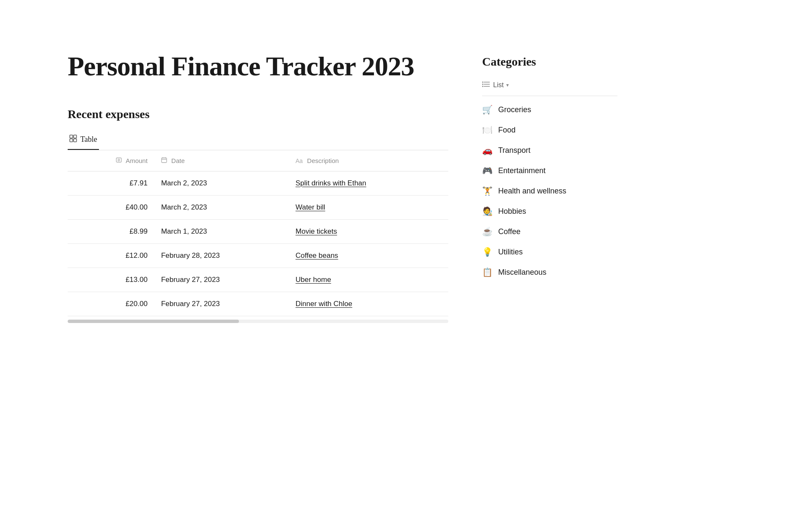  Describe the element at coordinates (370, 256) in the screenshot. I see `expense-description: Coffee beans` at that location.